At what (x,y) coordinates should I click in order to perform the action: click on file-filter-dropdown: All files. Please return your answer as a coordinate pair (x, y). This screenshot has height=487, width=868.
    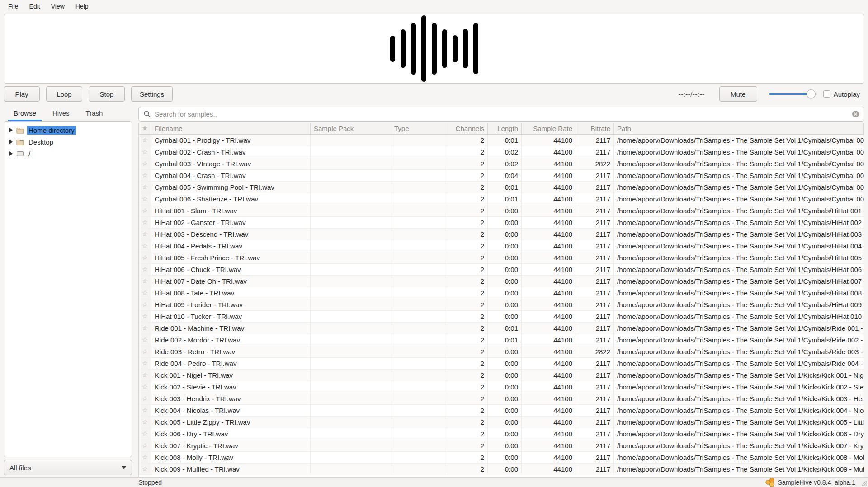
    Looking at the image, I should click on (68, 468).